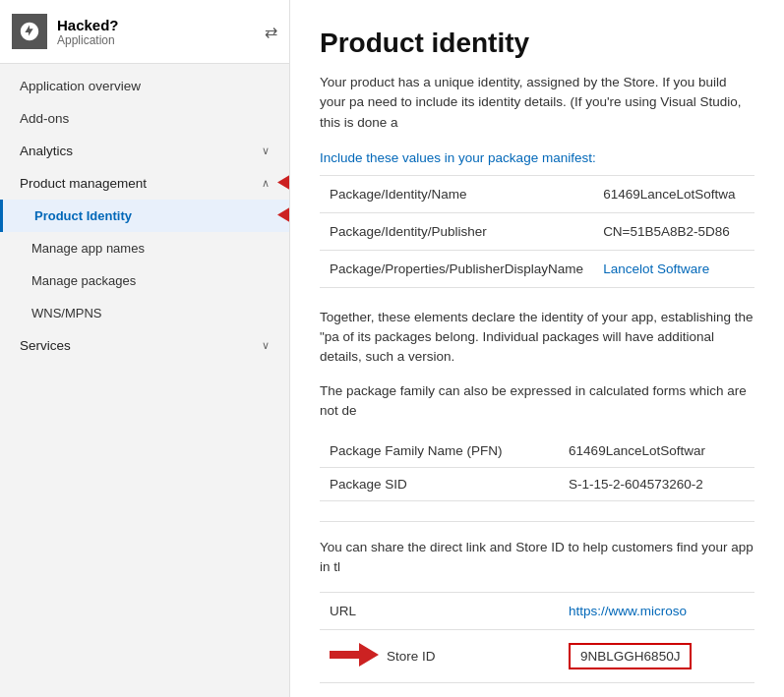 This screenshot has width=784, height=697. What do you see at coordinates (145, 346) in the screenshot?
I see `sidebar-item-services: Services ∨` at bounding box center [145, 346].